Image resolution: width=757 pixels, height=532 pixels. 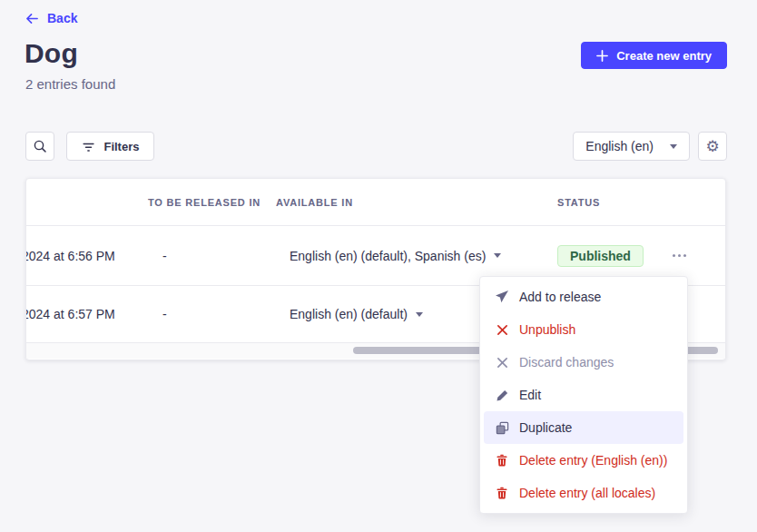 What do you see at coordinates (40, 146) in the screenshot?
I see `search-button` at bounding box center [40, 146].